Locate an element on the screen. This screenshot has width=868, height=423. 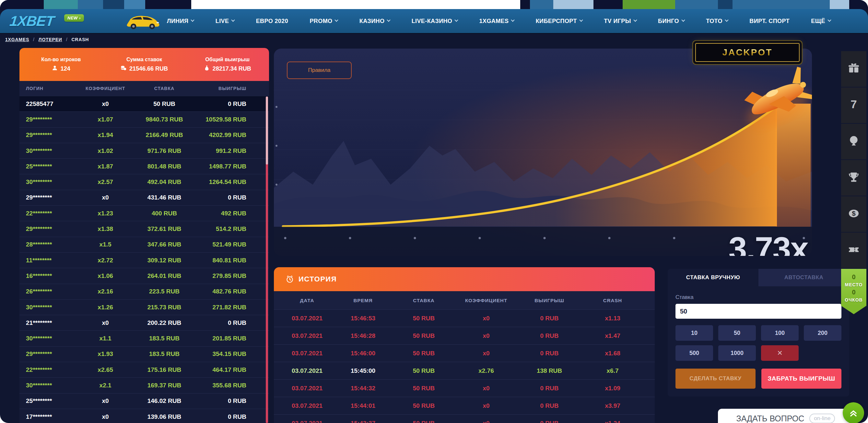
breadcrumb-item-0: 1XGAMES is located at coordinates (17, 40).